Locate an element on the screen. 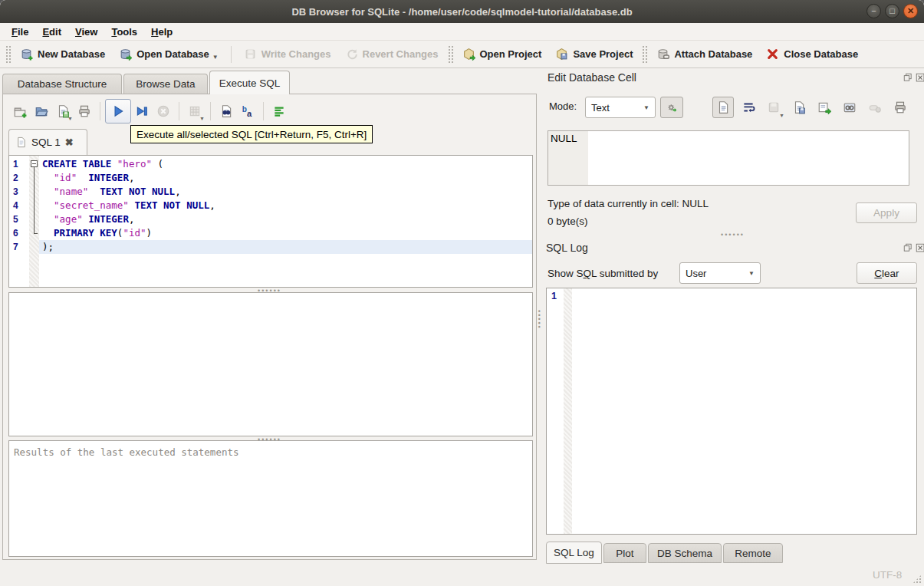 The image size is (924, 586). window-title: DB Browser for SQLite - /home/user/code/… is located at coordinates (462, 12).